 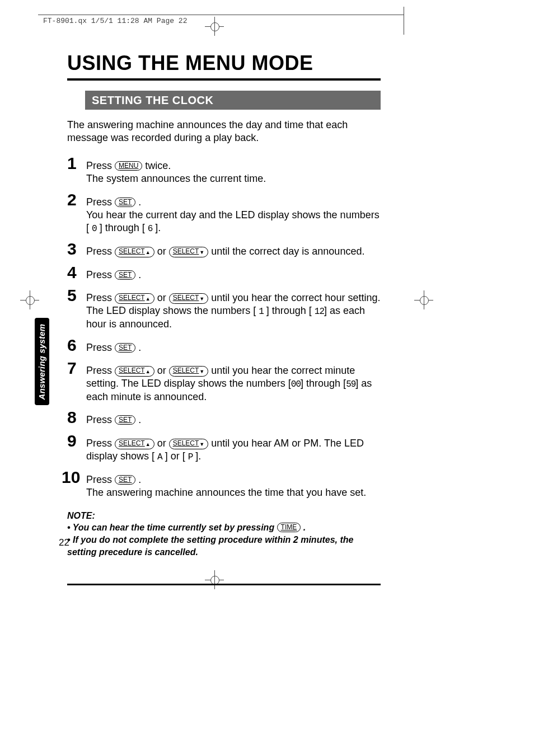 What do you see at coordinates (319, 312) in the screenshot?
I see `led-digit: 12` at bounding box center [319, 312].